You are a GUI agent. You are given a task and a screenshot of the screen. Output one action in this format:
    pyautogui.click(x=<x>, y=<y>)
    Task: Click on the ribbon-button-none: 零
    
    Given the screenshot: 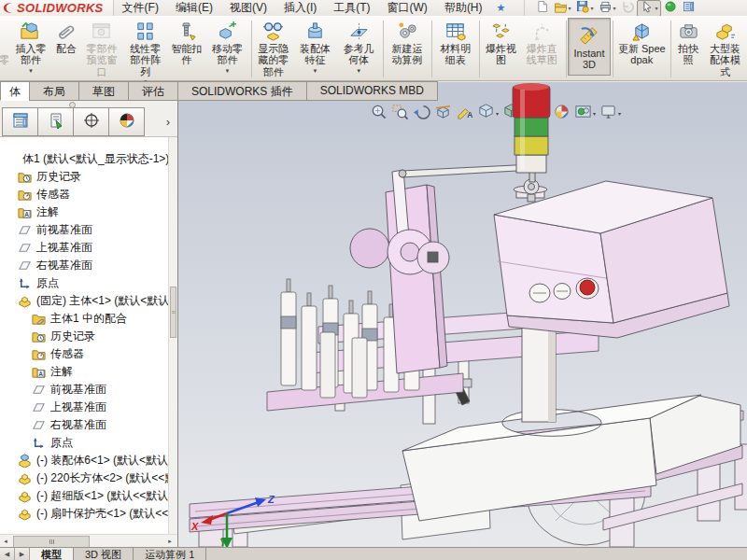 What is the action you would take?
    pyautogui.click(x=4, y=47)
    